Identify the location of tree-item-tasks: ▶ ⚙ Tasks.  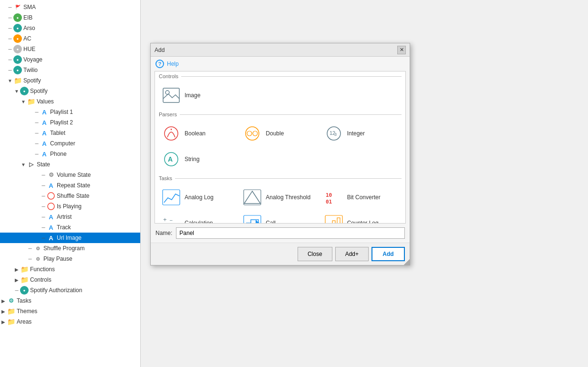
(70, 301).